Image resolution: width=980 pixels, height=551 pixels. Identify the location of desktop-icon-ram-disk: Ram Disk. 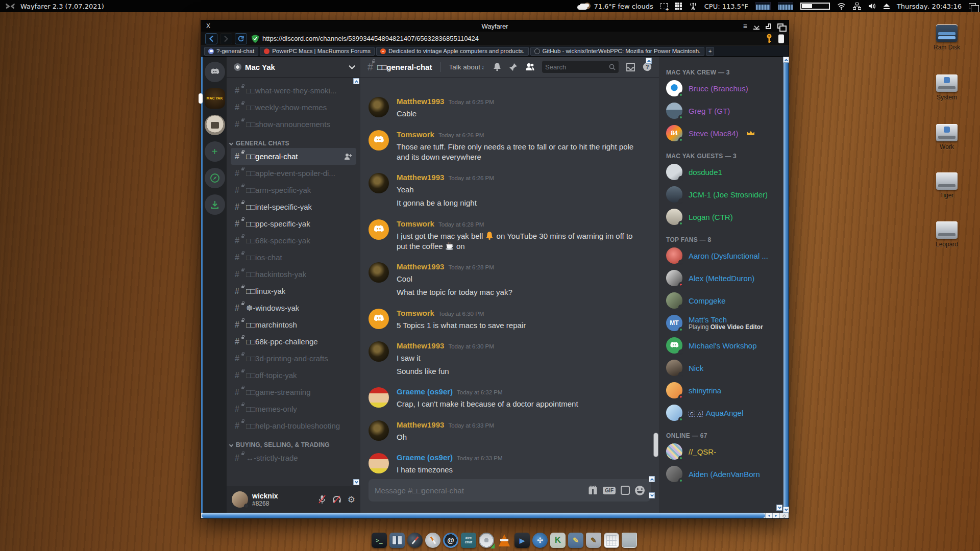
(947, 38).